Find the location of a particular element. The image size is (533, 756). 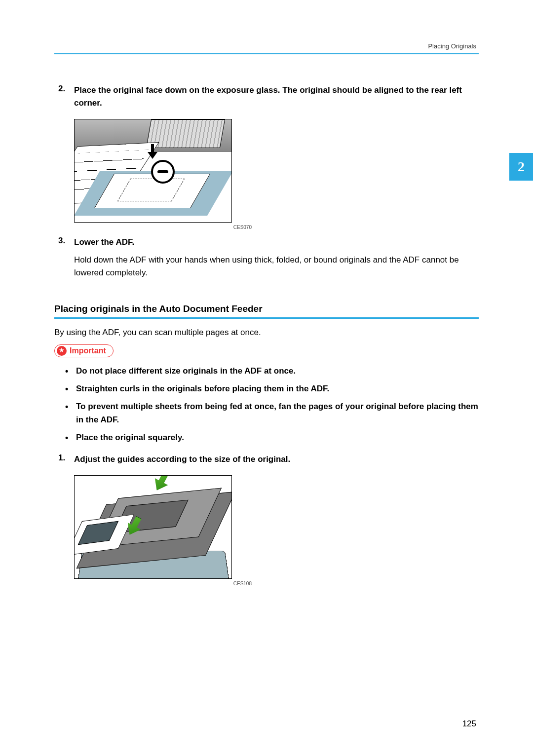

figure-adf-guides is located at coordinates (153, 527).